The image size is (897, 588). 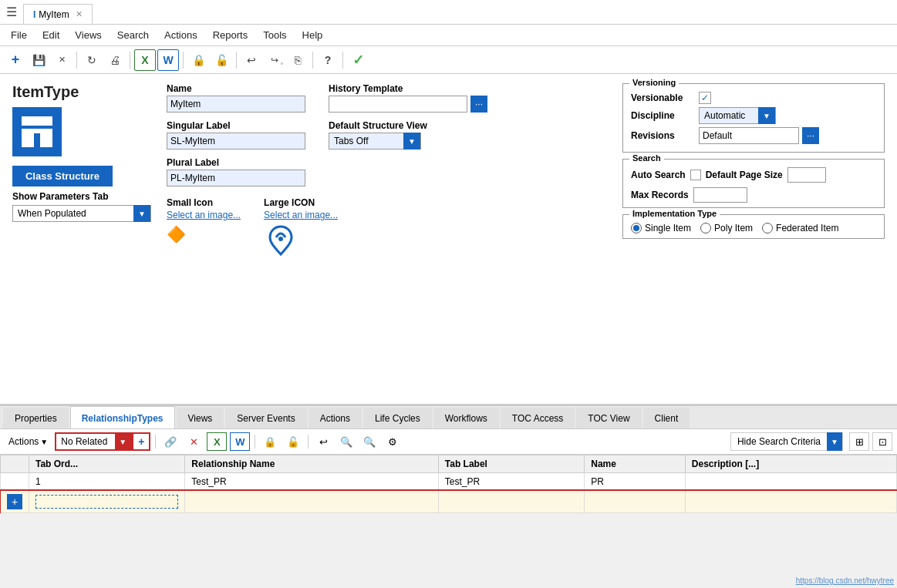 I want to click on new-row-tab-label, so click(x=511, y=502).